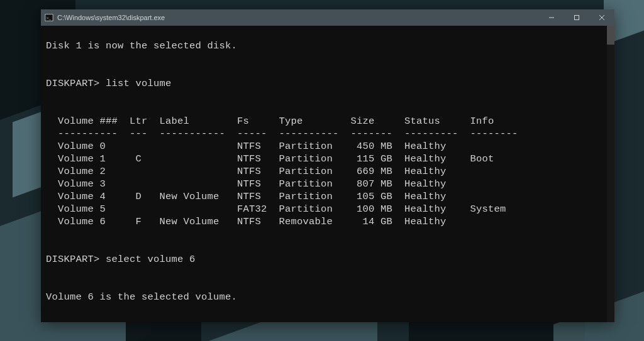 The image size is (644, 341). What do you see at coordinates (247, 197) in the screenshot?
I see `table-row: Volume 4 D New Volume NTFS Partition 105…` at bounding box center [247, 197].